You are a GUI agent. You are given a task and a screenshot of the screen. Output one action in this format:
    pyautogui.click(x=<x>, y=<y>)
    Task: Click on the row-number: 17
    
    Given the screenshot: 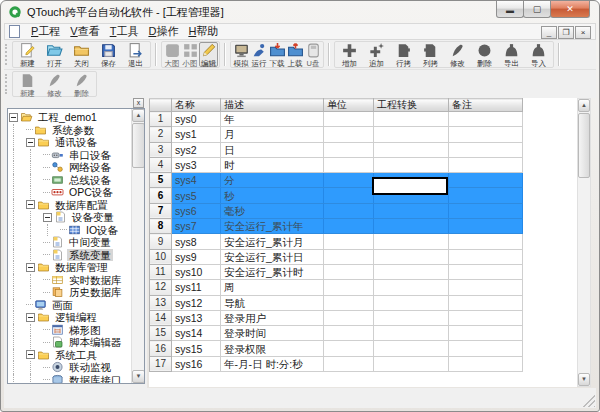 What is the action you would take?
    pyautogui.click(x=161, y=364)
    